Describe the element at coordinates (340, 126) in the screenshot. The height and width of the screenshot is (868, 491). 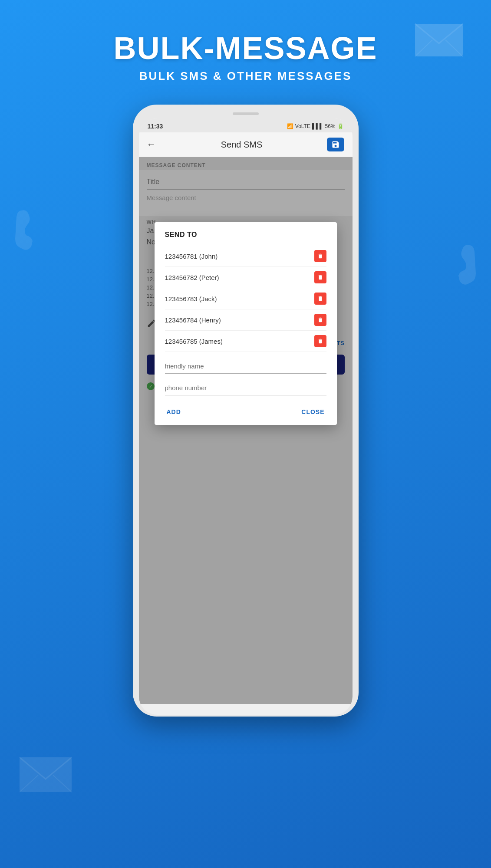
I see `battery-icon: 🔋` at that location.